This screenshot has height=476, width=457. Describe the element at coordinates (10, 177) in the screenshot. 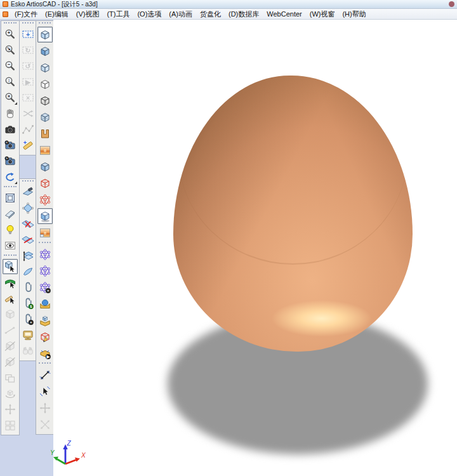

I see `undo-view-button` at that location.